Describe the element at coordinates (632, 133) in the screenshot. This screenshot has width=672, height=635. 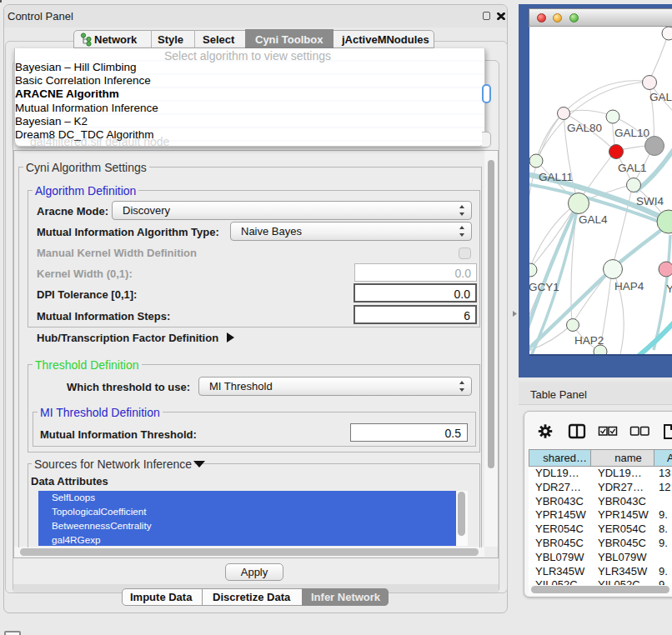
I see `svg-text: GAL10` at that location.